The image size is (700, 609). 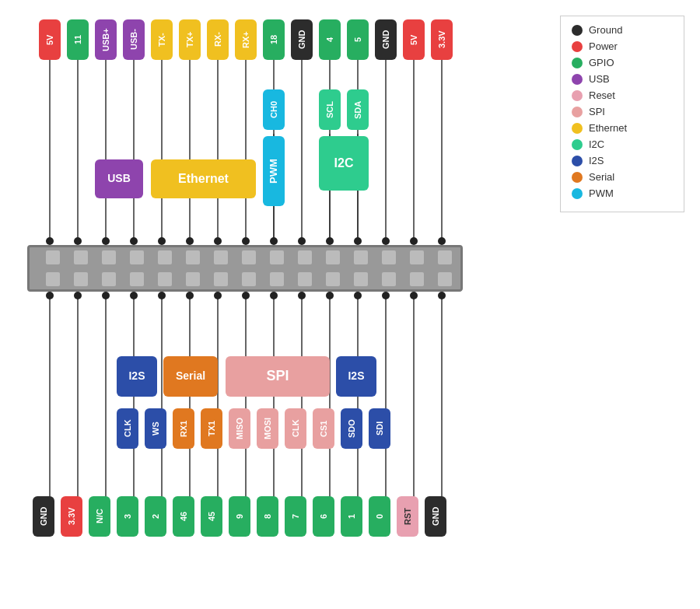 I want to click on pin-0: 0, so click(x=380, y=516).